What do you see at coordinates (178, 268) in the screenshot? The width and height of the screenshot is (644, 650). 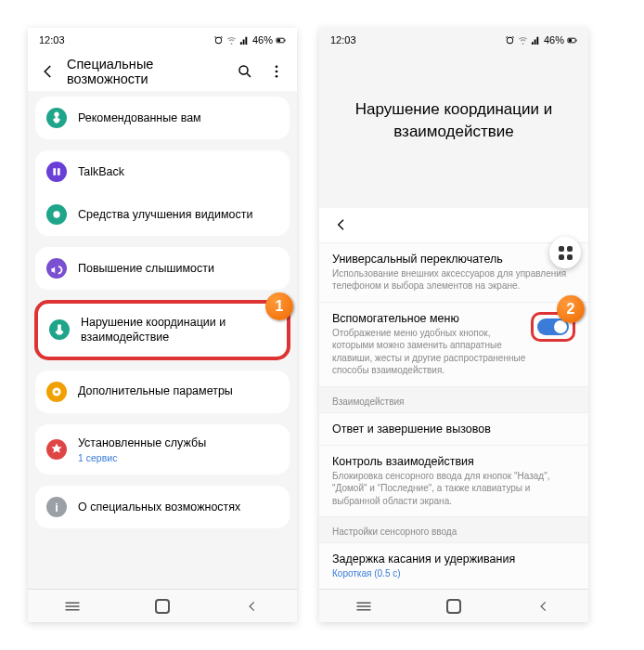 I see `item-label: Повышение слышимости` at bounding box center [178, 268].